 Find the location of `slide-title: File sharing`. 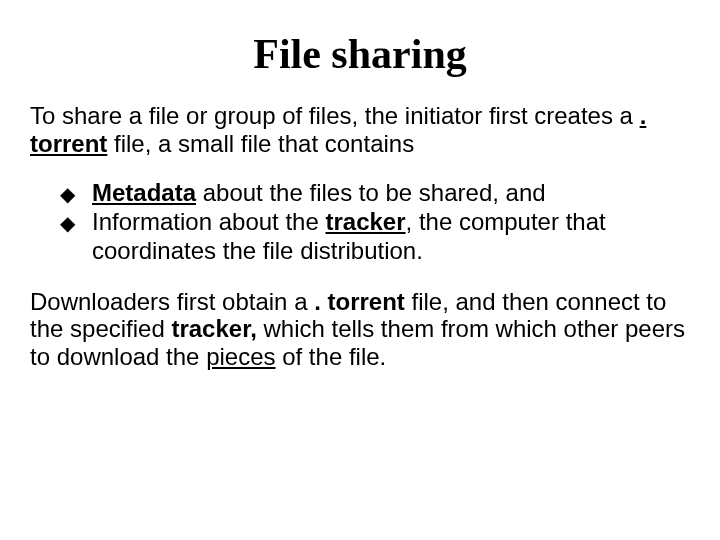

slide-title: File sharing is located at coordinates (360, 54).